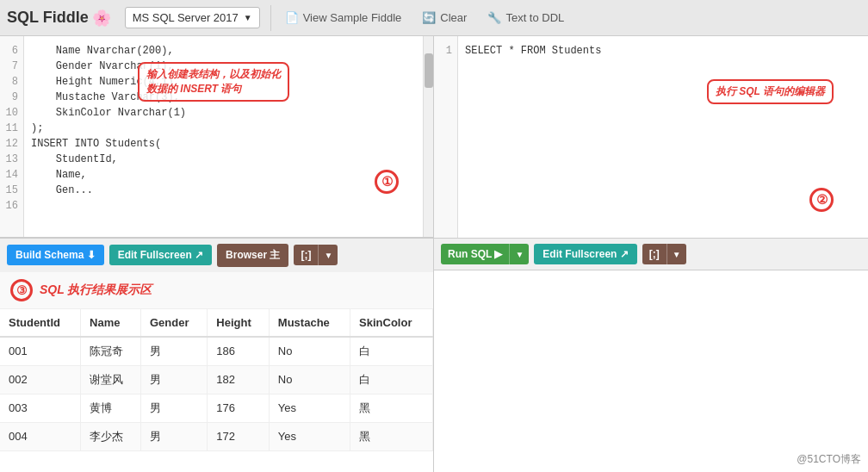 This screenshot has width=868, height=472. I want to click on table-cell: 182, so click(239, 379).